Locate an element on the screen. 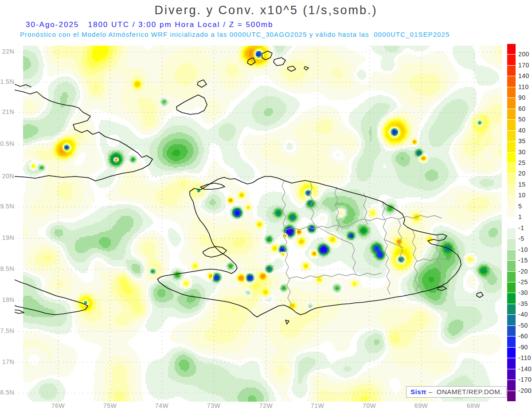 This screenshot has width=532, height=411. colorbar-label: 90 is located at coordinates (522, 98).